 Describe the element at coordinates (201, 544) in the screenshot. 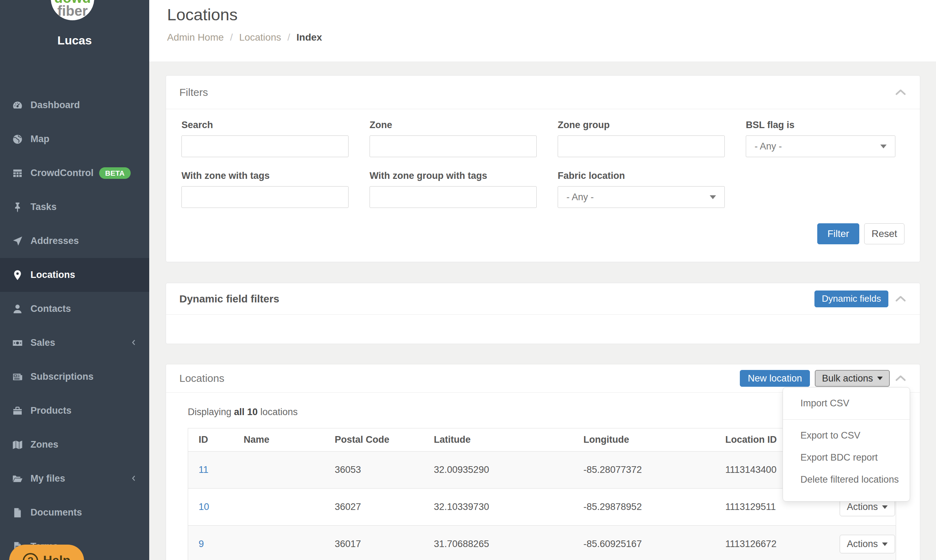

I see `row-id-link: 9` at that location.